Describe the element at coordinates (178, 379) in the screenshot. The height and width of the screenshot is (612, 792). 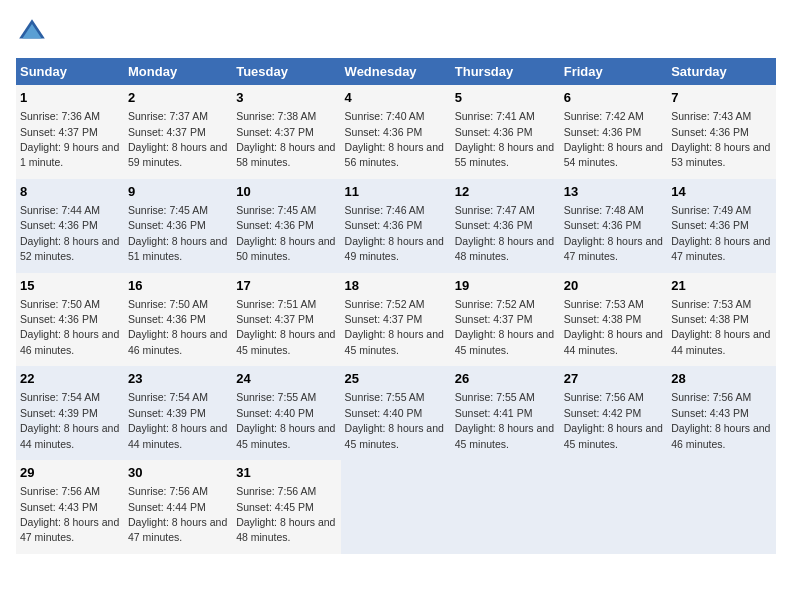
I see `day-number: 23` at that location.